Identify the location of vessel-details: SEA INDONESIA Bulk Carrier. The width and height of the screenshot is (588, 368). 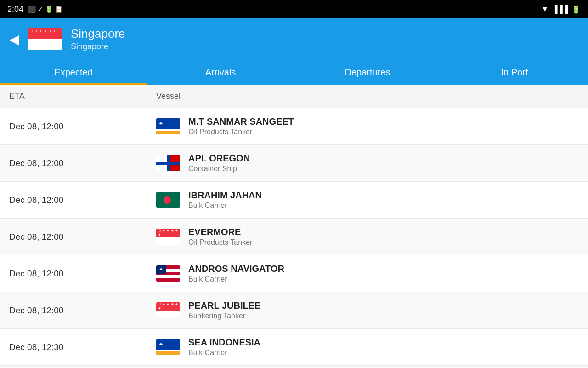
(224, 347).